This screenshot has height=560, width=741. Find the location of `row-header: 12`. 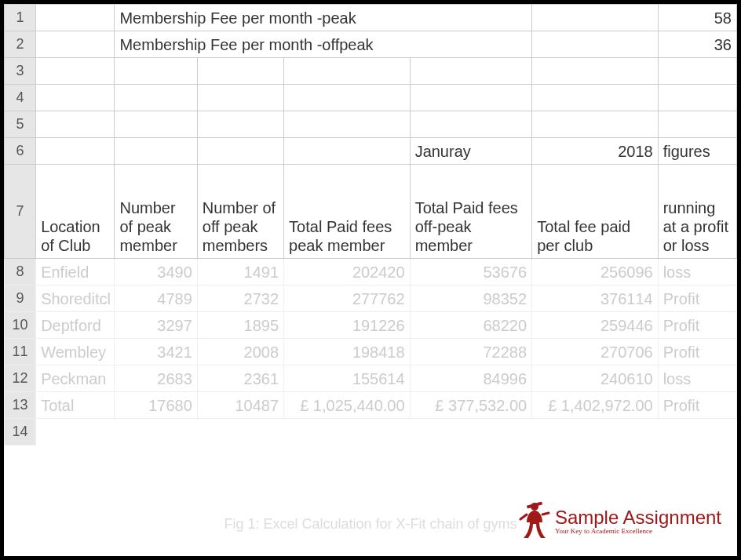

row-header: 12 is located at coordinates (20, 379).